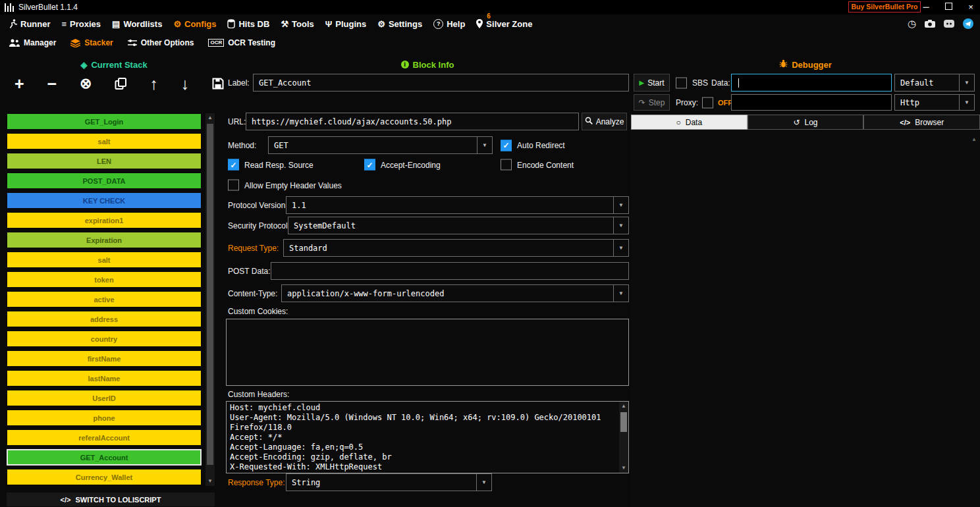 This screenshot has width=980, height=507. What do you see at coordinates (104, 180) in the screenshot?
I see `stack-block: POST_DATA` at bounding box center [104, 180].